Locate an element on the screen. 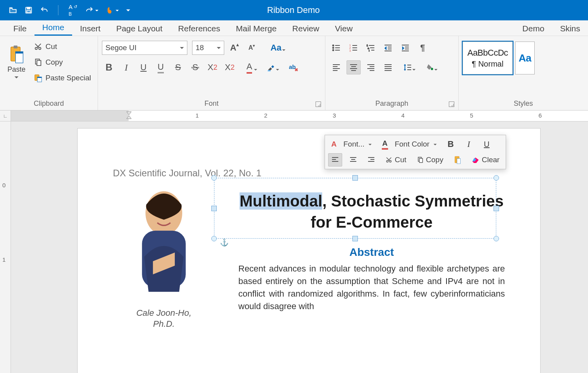  mini-toolbar: A Font... A Font Color B I U Cut Copy Cl… is located at coordinates (416, 152).